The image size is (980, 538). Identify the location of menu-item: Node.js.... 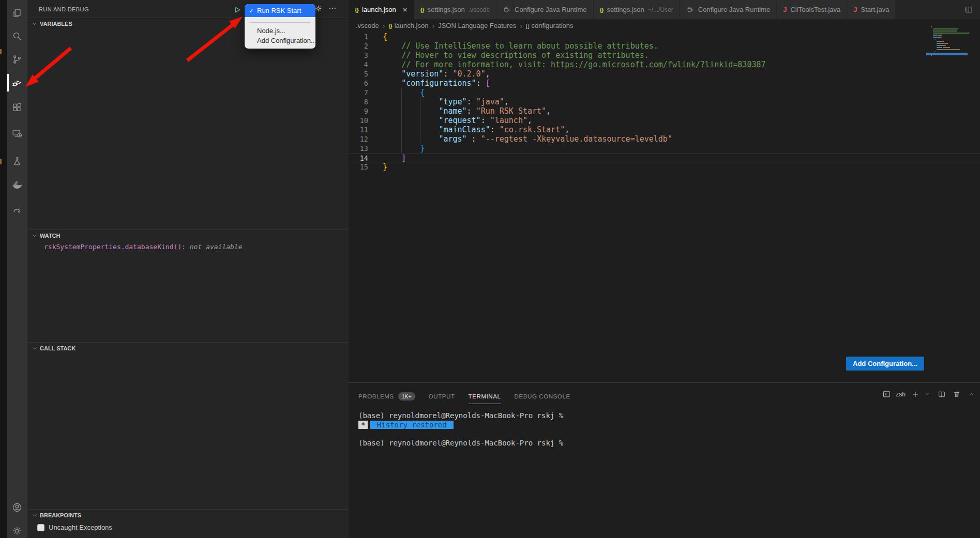
(280, 31).